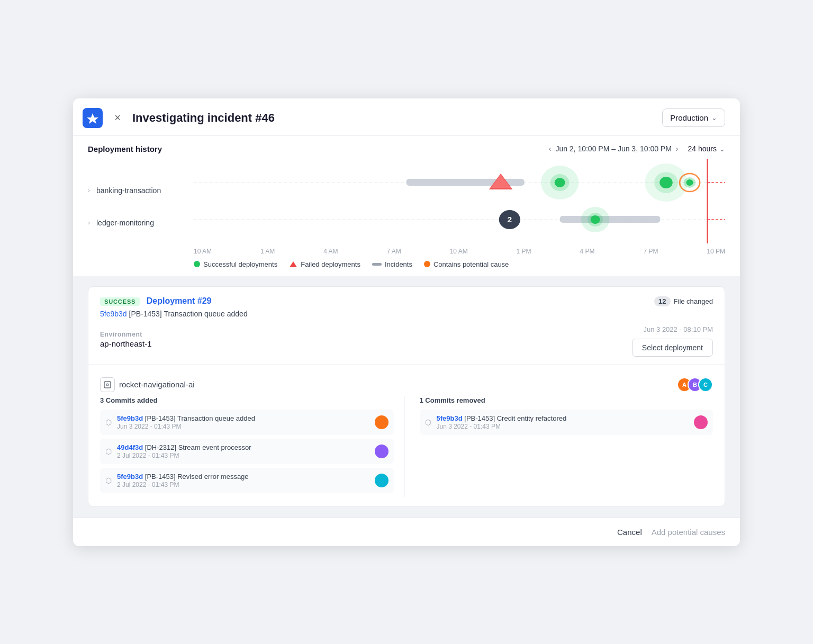 This screenshot has width=813, height=644. Describe the element at coordinates (141, 191) in the screenshot. I see `service-item-banking: › banking-transaction` at that location.